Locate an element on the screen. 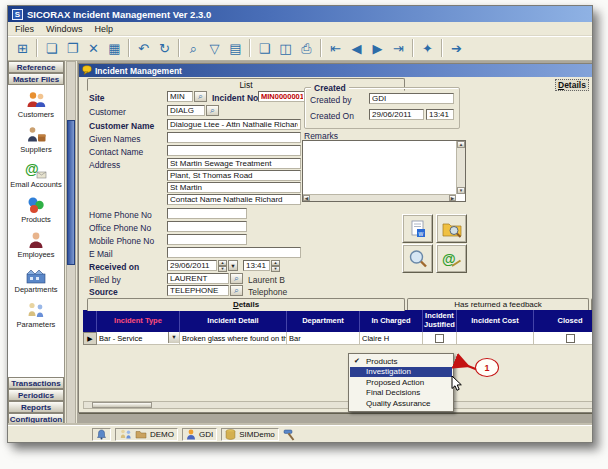 This screenshot has height=469, width=608. sidebar-item-departments: Departments is located at coordinates (36, 280).